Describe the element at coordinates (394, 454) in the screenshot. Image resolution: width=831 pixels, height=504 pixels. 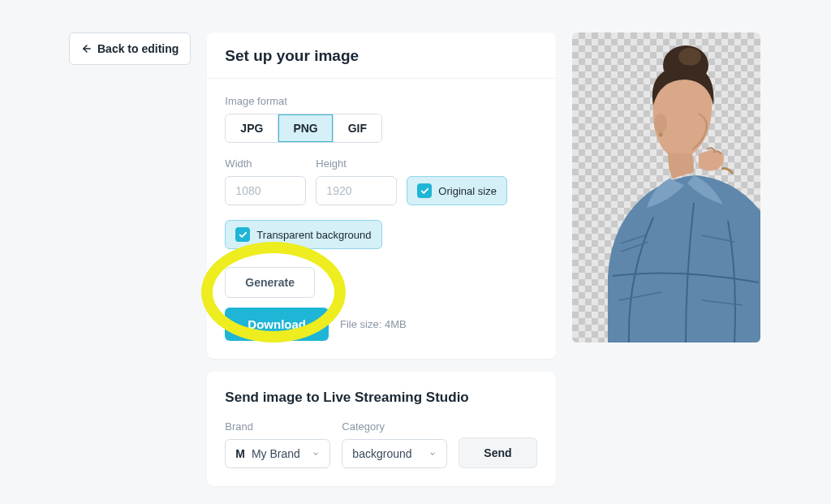
I see `category-select: background` at that location.